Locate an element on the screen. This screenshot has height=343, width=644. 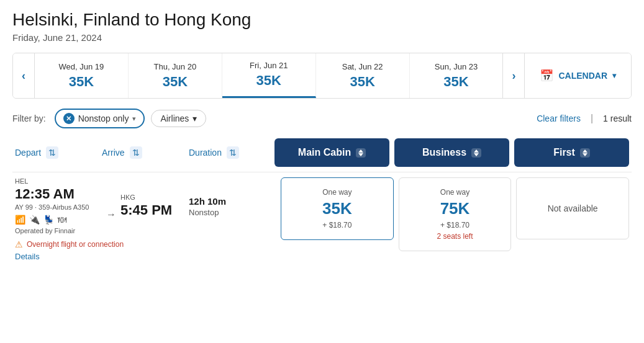
depart-sort-button: Depart ⇅ is located at coordinates (37, 153).